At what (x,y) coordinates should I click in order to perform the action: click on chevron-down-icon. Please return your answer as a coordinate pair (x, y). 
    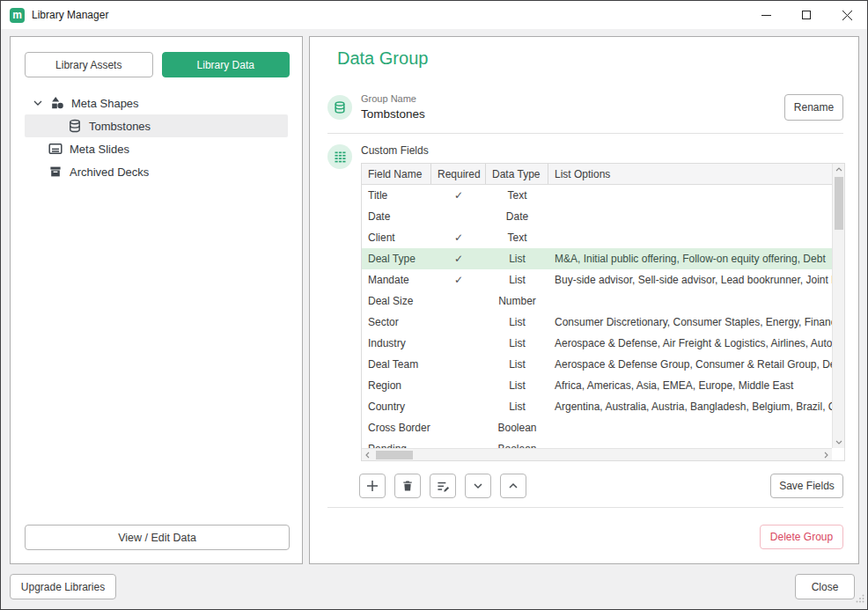
    Looking at the image, I should click on (38, 103).